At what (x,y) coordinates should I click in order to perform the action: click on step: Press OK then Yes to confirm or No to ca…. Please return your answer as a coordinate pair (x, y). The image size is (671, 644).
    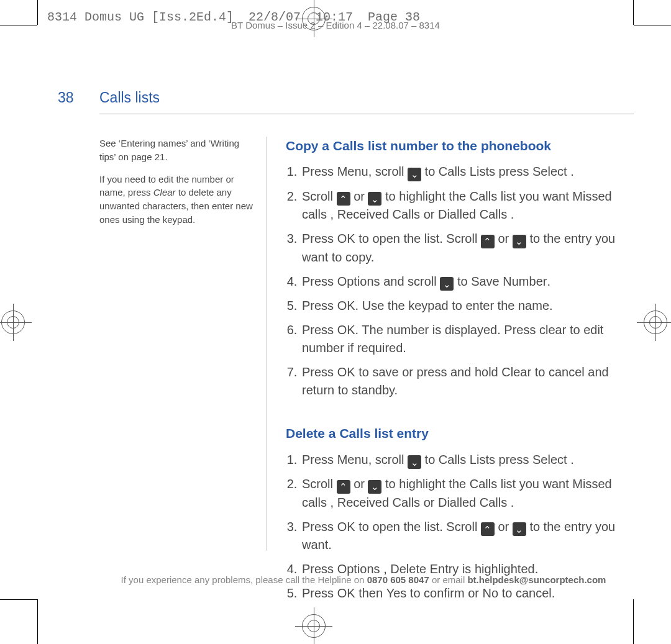
    Looking at the image, I should click on (464, 594).